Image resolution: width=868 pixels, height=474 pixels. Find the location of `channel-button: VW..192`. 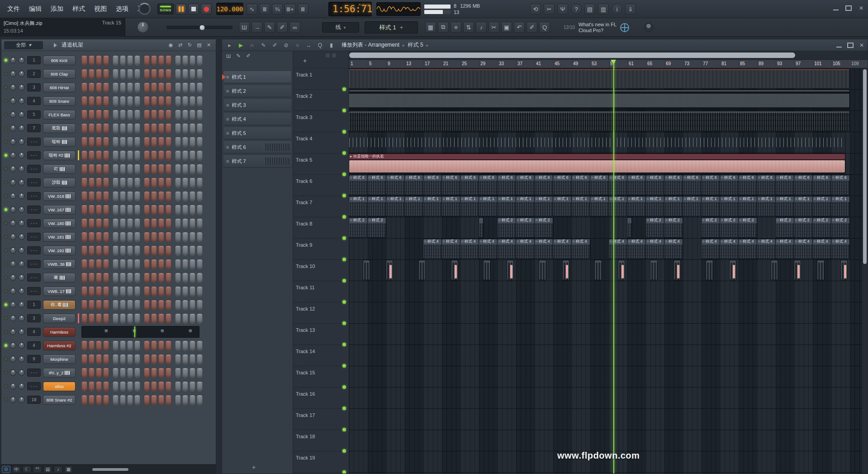

channel-button: VW..192 is located at coordinates (59, 251).